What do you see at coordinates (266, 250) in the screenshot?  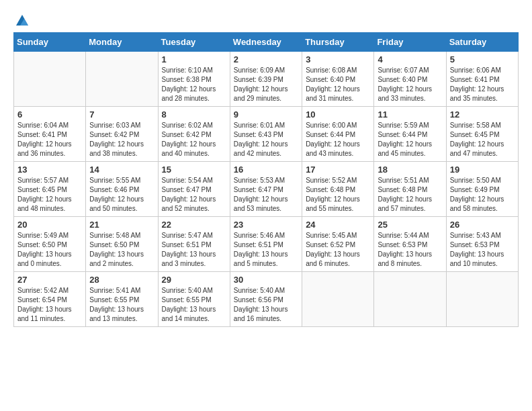 I see `day-info: Sunrise: 5:46 AM Sunset: 6:51 PM Dayligh…` at bounding box center [266, 250].